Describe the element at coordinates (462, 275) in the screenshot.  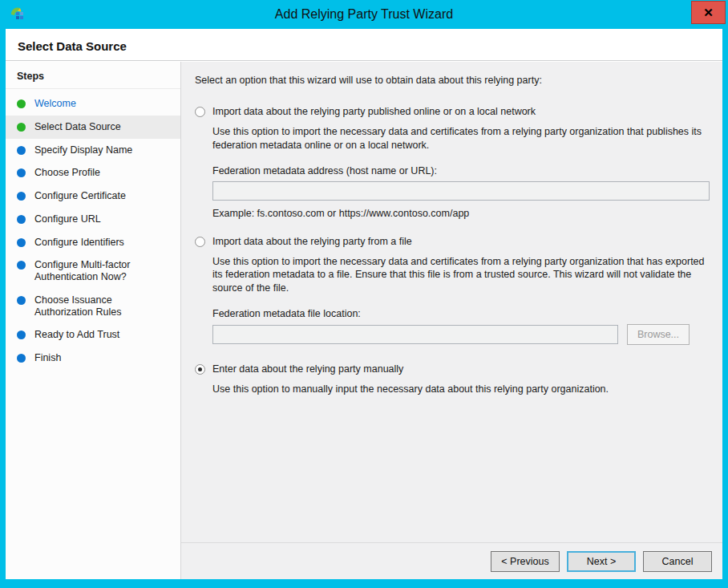
I see `option-import-file-description: Use this option to import the necessary …` at that location.